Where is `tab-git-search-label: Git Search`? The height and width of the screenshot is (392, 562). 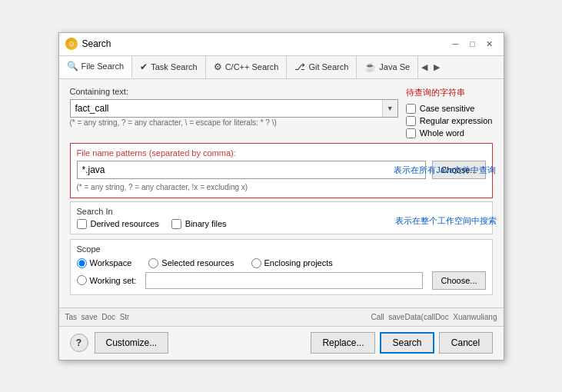 tab-git-search-label: Git Search is located at coordinates (328, 67).